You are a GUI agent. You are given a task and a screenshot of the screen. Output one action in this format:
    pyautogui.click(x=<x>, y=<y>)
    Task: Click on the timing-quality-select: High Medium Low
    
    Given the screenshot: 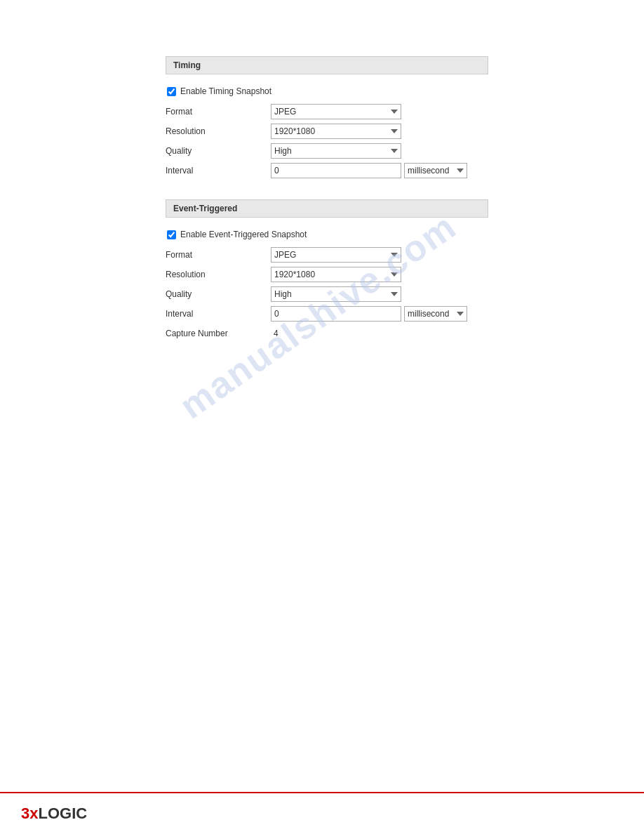 What is the action you would take?
    pyautogui.click(x=336, y=151)
    